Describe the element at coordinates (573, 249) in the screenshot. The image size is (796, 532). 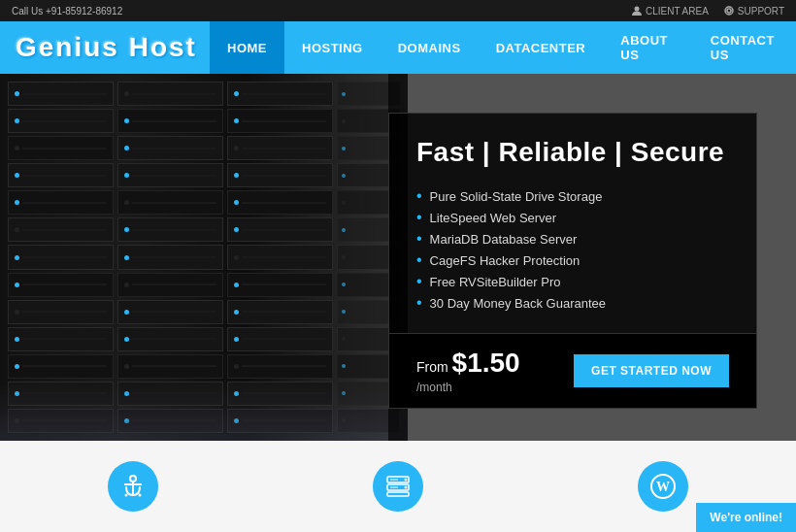
I see `hero-feature-list: Pure Solid-State Drive Storage LiteSpeed…` at that location.